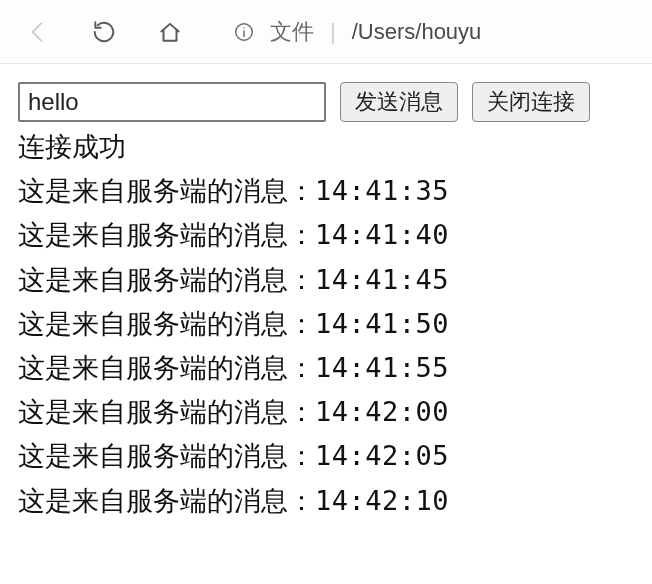  What do you see at coordinates (244, 32) in the screenshot?
I see `site-info-icon` at bounding box center [244, 32].